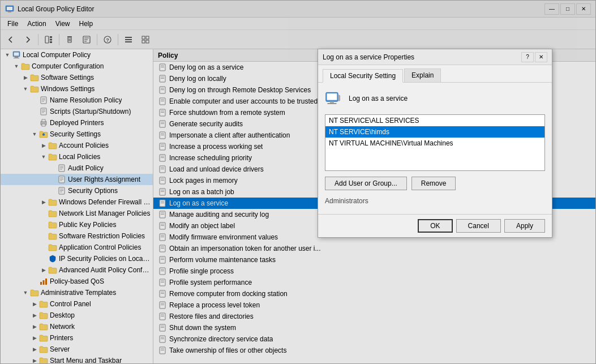 This screenshot has height=364, width=596. I want to click on add-user-button: Add User or Group..., so click(366, 183).